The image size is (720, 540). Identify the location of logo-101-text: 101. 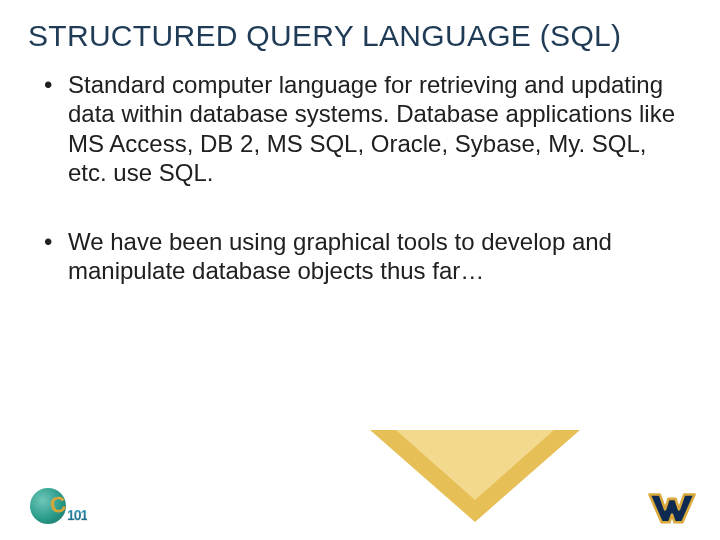
(77, 515).